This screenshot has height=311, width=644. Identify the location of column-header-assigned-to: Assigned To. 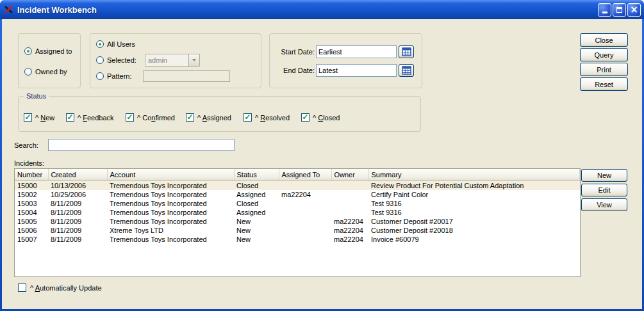
(305, 175).